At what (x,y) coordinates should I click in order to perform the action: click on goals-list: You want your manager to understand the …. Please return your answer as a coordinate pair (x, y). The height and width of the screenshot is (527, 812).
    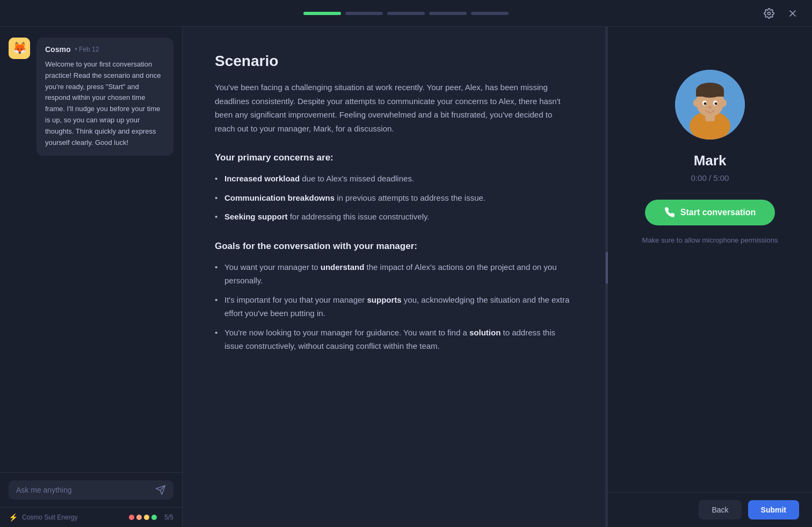
    Looking at the image, I should click on (394, 307).